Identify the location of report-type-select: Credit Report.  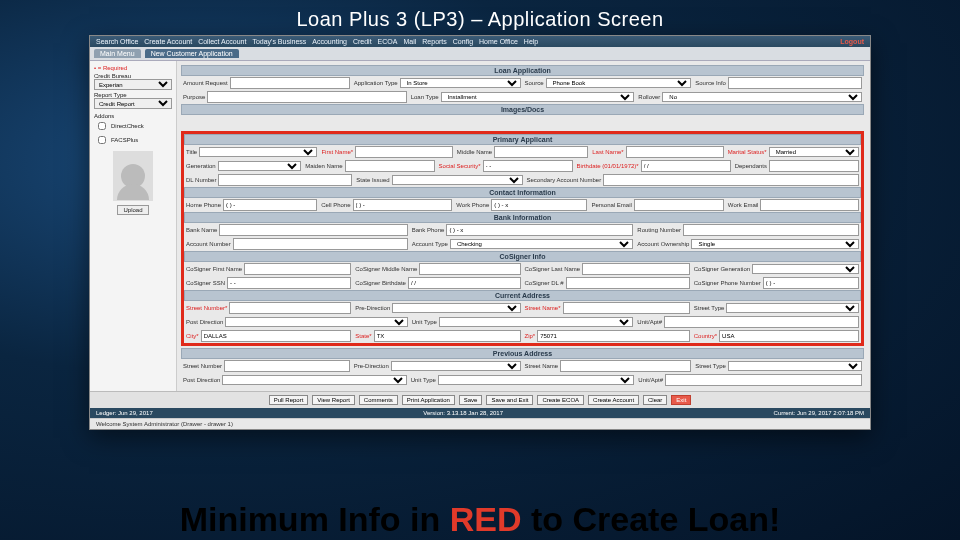
(133, 104).